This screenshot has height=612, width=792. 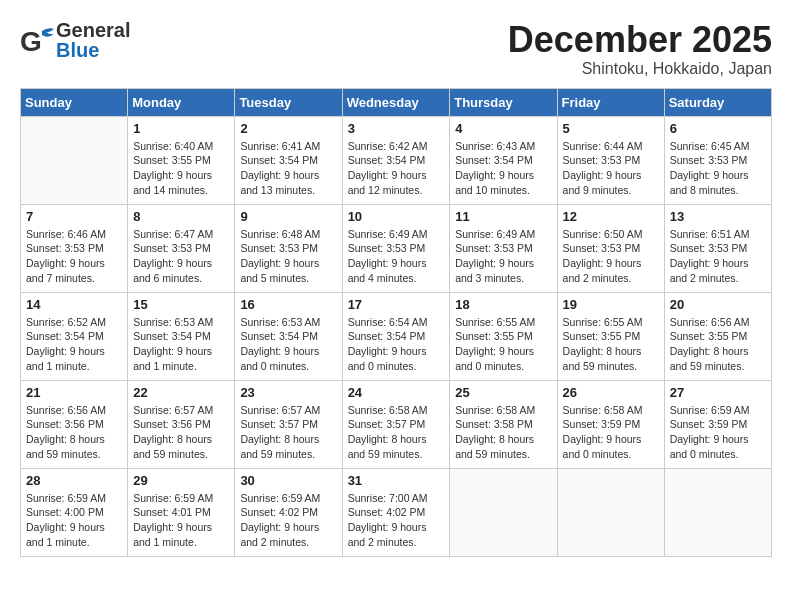 I want to click on day-number: 19, so click(x=611, y=304).